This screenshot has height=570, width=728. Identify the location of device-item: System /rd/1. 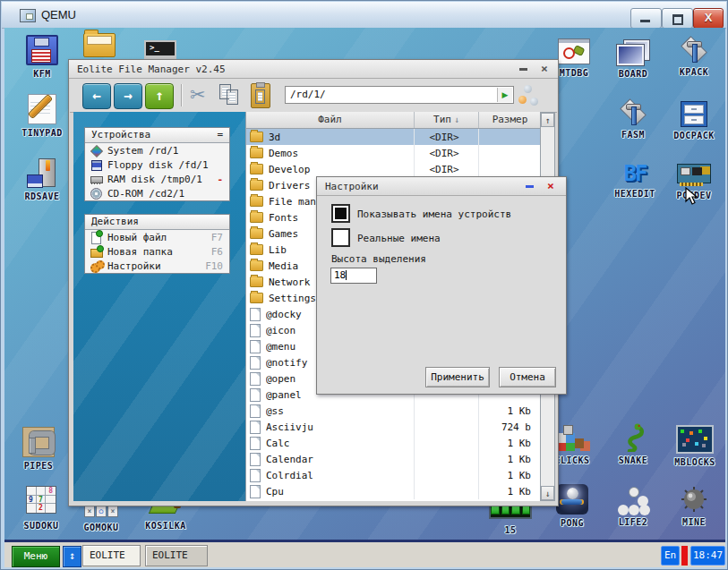
(158, 150).